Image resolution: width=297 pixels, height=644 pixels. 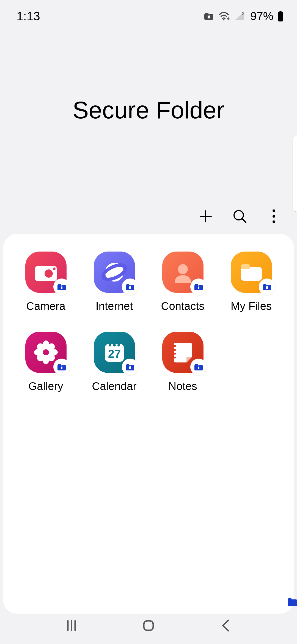 What do you see at coordinates (183, 386) in the screenshot?
I see `app-label: Notes` at bounding box center [183, 386].